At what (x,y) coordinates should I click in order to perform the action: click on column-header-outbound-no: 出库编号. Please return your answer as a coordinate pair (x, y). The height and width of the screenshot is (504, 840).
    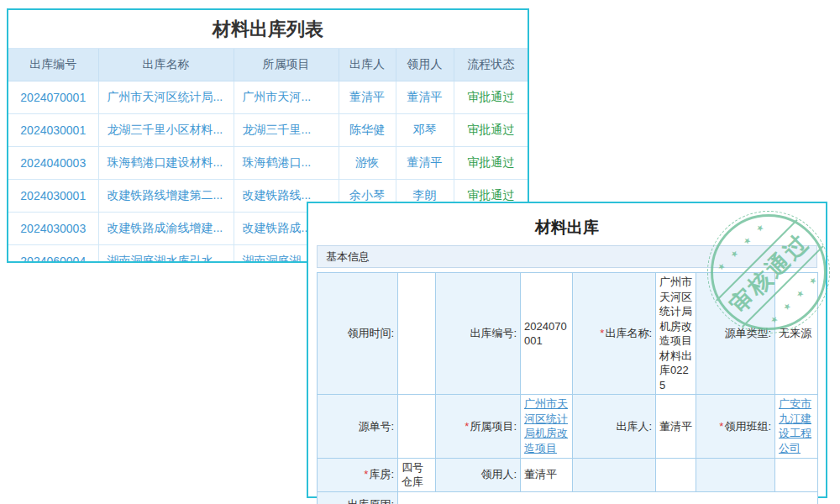
    Looking at the image, I should click on (54, 66).